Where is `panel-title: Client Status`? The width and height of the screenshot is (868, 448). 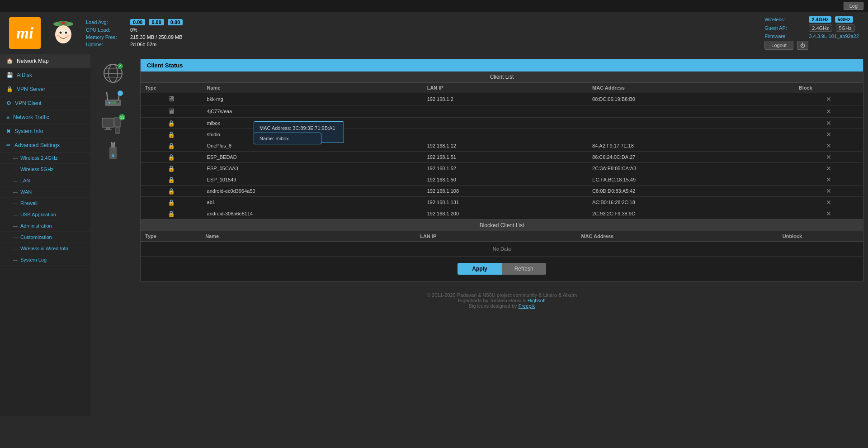 panel-title: Client Status is located at coordinates (502, 65).